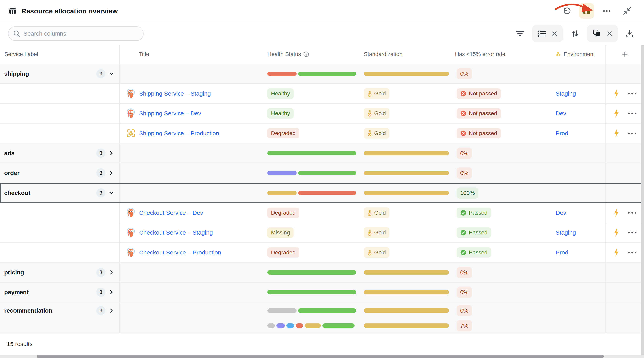  What do you see at coordinates (171, 213) in the screenshot?
I see `title-link: Checkout Service – Dev` at bounding box center [171, 213].